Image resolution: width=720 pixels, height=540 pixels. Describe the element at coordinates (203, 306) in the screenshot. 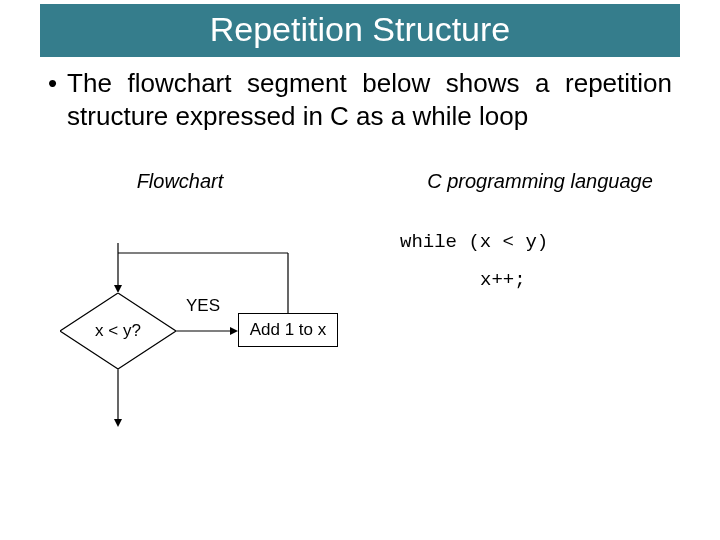

I see `yes-branch-label: YES` at that location.